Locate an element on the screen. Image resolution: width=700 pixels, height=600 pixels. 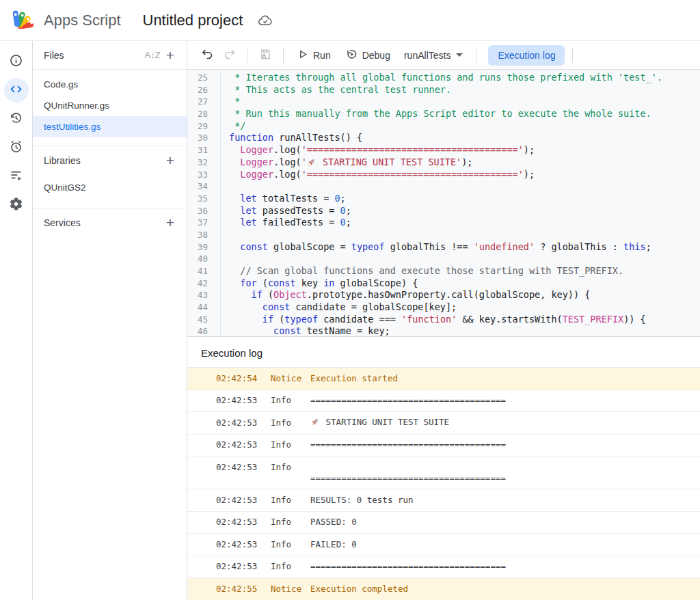
project-title: Untitled project is located at coordinates (193, 21).